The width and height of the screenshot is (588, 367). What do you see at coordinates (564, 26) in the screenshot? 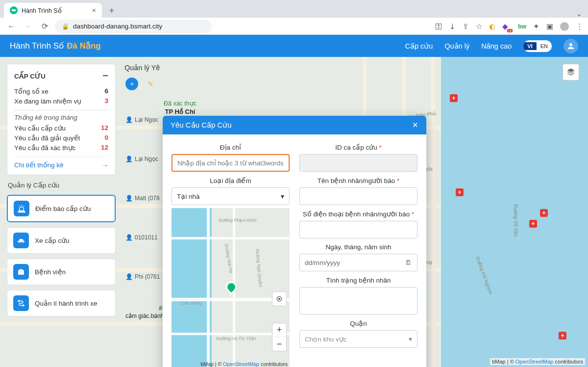
I see `profile-avatar-icon` at bounding box center [564, 26].